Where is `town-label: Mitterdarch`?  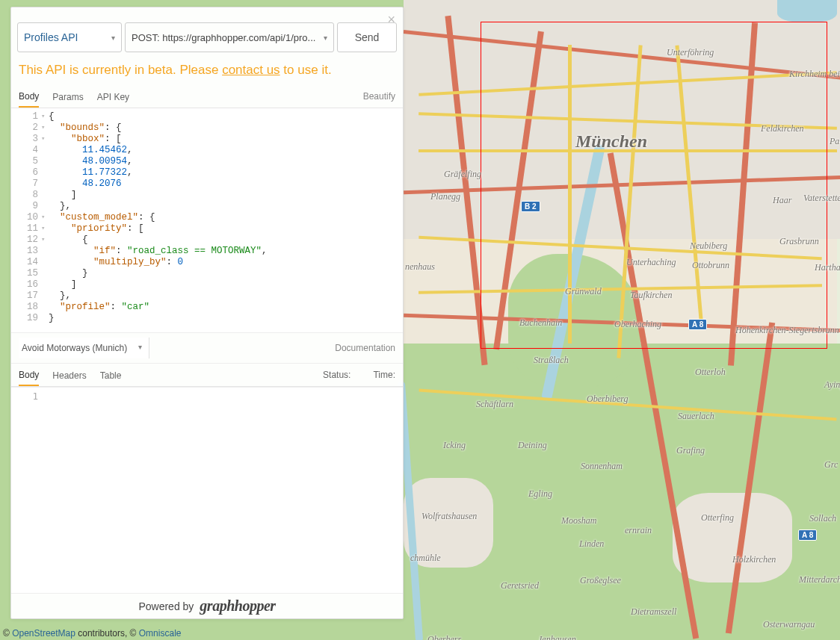
town-label: Mitterdarch is located at coordinates (819, 580).